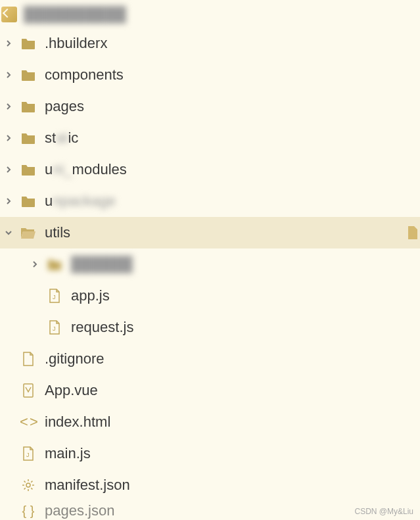 This screenshot has width=420, height=520. What do you see at coordinates (78, 422) in the screenshot?
I see `file-label: index.html` at bounding box center [78, 422].